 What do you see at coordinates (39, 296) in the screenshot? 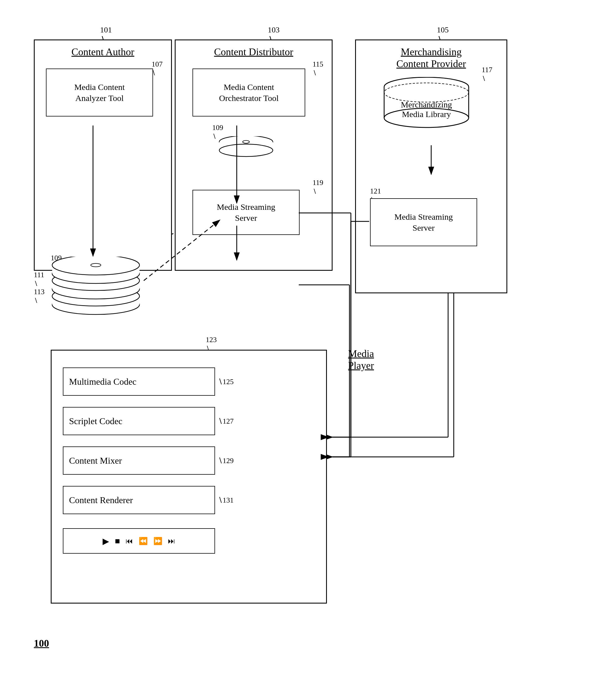
I see `ref-113: 113∖` at bounding box center [39, 296].